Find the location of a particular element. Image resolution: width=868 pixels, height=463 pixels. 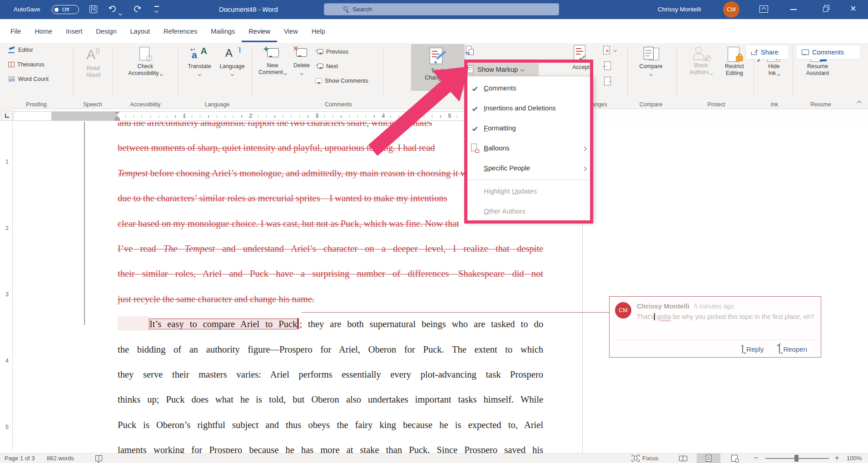

previous-comment-icon: ← is located at coordinates (319, 52).